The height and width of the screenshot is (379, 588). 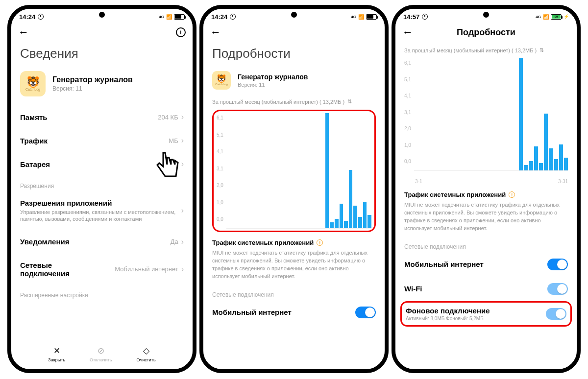 What do you see at coordinates (101, 351) in the screenshot?
I see `disable-icon: ⊘` at bounding box center [101, 351].